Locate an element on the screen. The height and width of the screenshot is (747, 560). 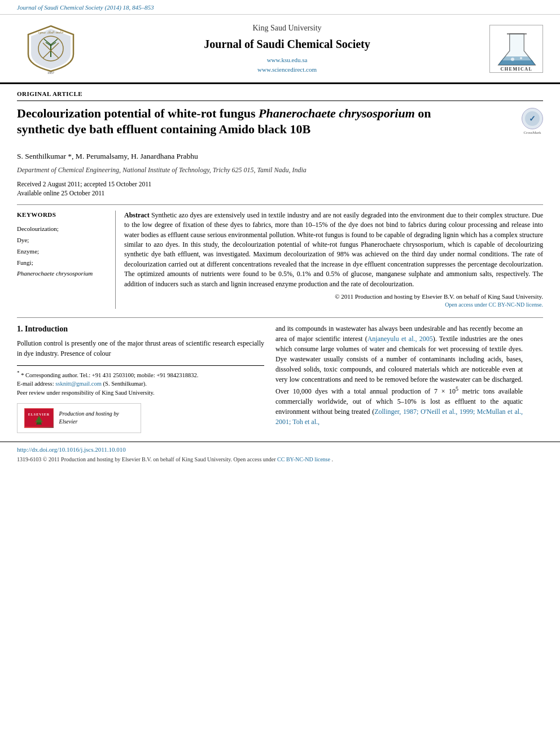
issn: 1319-6103 is located at coordinates (29, 460).